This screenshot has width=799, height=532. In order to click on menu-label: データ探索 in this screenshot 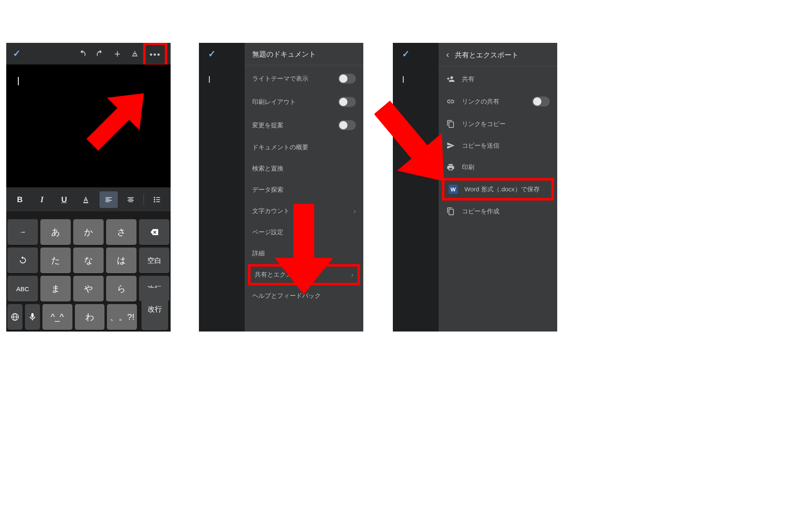, I will do `click(304, 190)`.